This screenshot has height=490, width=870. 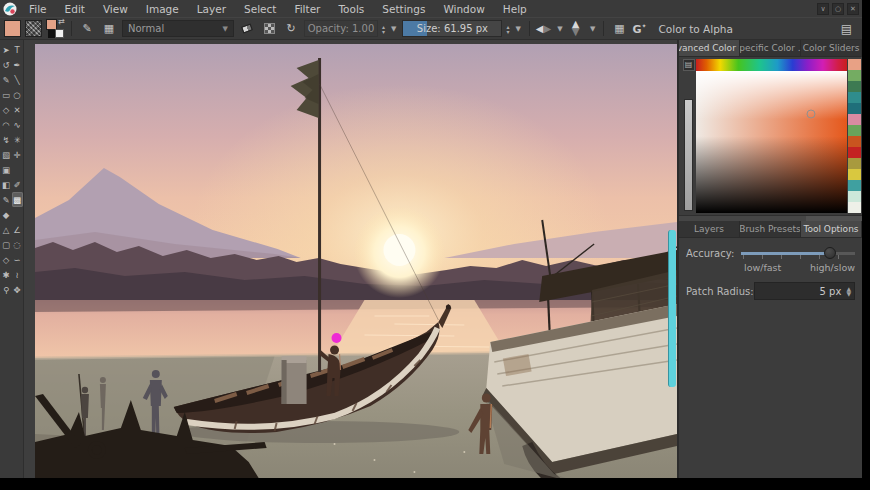 What do you see at coordinates (6, 244) in the screenshot?
I see `rect-select-tool: ▢` at bounding box center [6, 244].